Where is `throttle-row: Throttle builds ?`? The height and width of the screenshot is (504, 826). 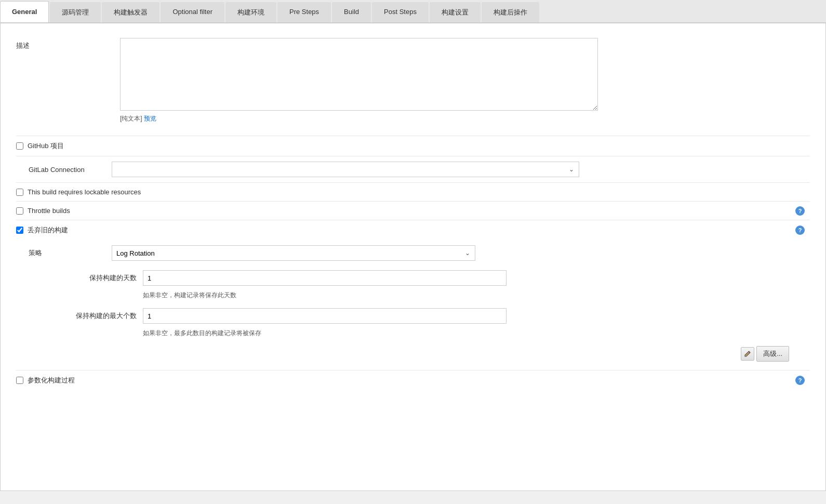 throttle-row: Throttle builds ? is located at coordinates (413, 210).